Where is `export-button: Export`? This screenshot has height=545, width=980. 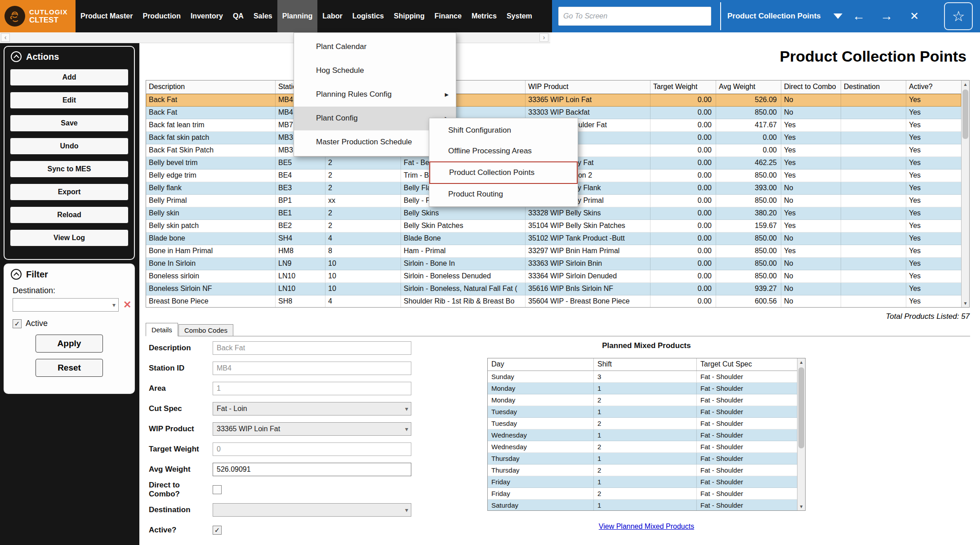
export-button: Export is located at coordinates (69, 192).